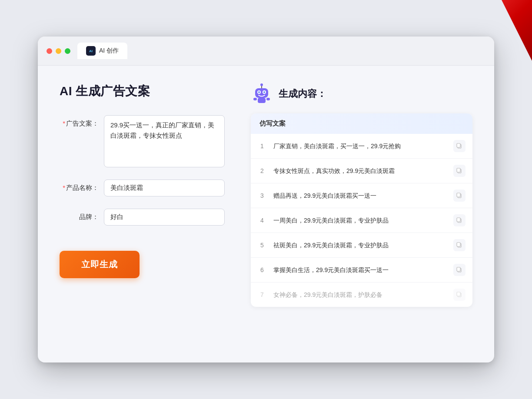  I want to click on table-header: 仿写文案, so click(362, 123).